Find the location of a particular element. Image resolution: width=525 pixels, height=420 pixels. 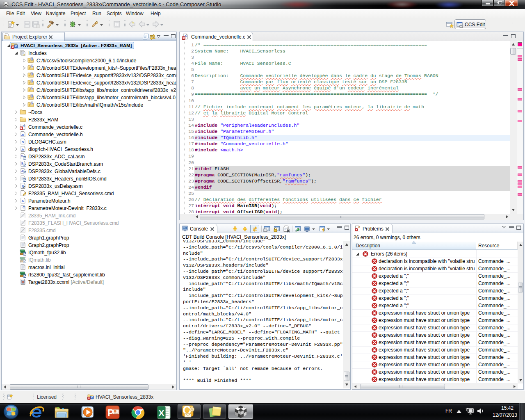

svg-text: P is located at coordinates (111, 413).